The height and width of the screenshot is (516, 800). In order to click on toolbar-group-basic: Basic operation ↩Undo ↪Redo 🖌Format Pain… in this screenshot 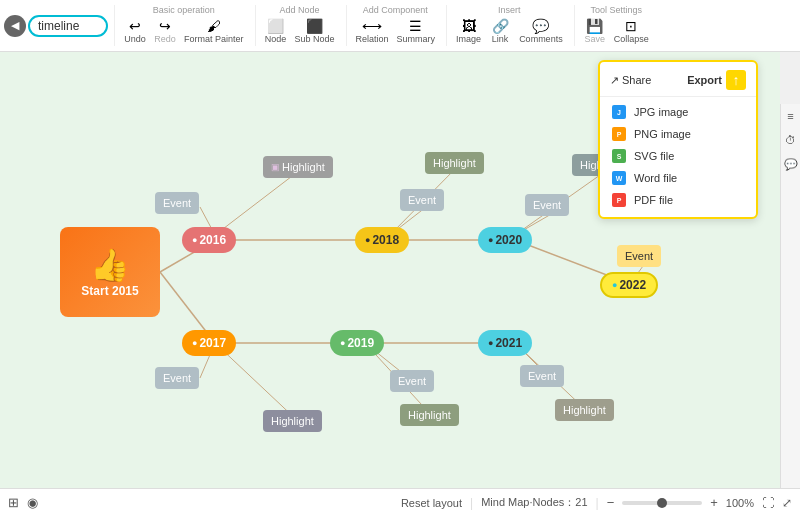, I will do `click(184, 26)`.